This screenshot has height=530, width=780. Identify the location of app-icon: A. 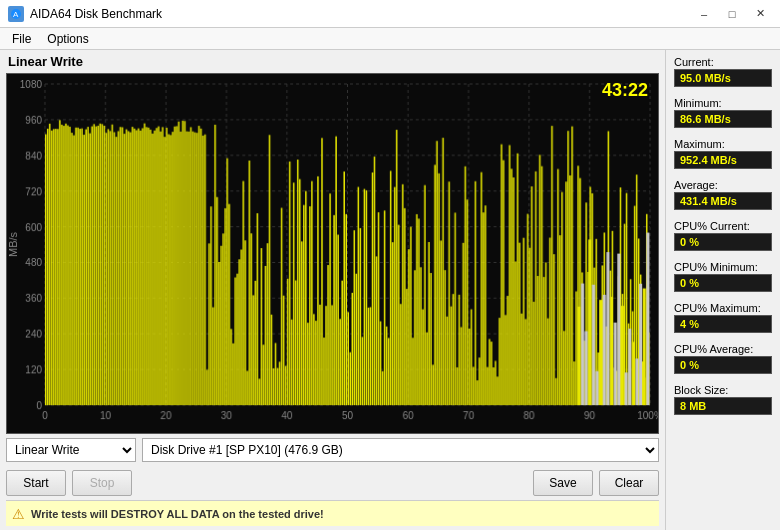
(16, 14).